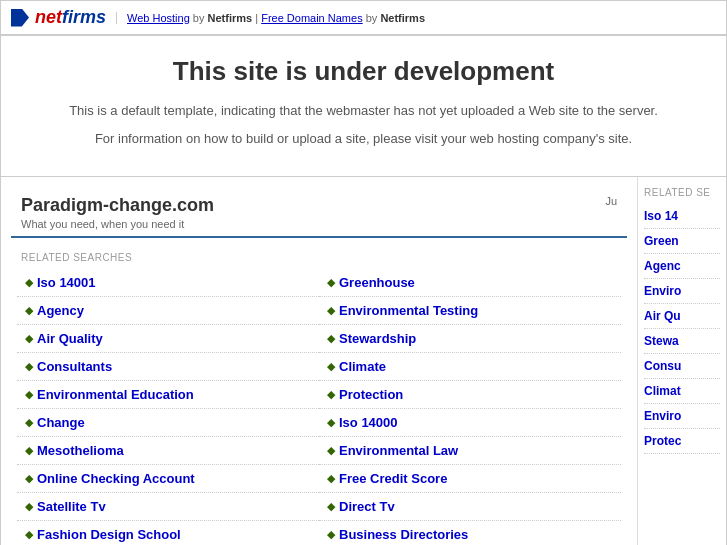 The height and width of the screenshot is (545, 727). Describe the element at coordinates (168, 479) in the screenshot. I see `search-item: ◆Online Checking Account` at that location.